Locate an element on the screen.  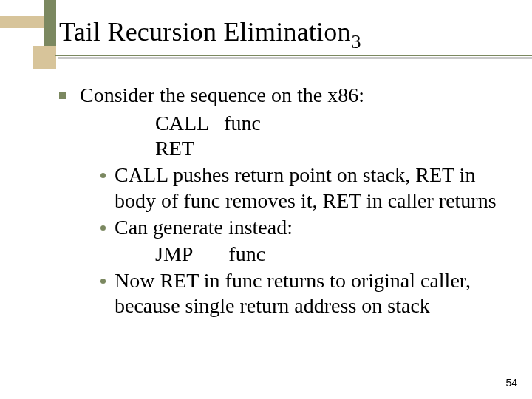
slide-title-wrap: Tail Recursion Elimination3 is located at coordinates (284, 33).